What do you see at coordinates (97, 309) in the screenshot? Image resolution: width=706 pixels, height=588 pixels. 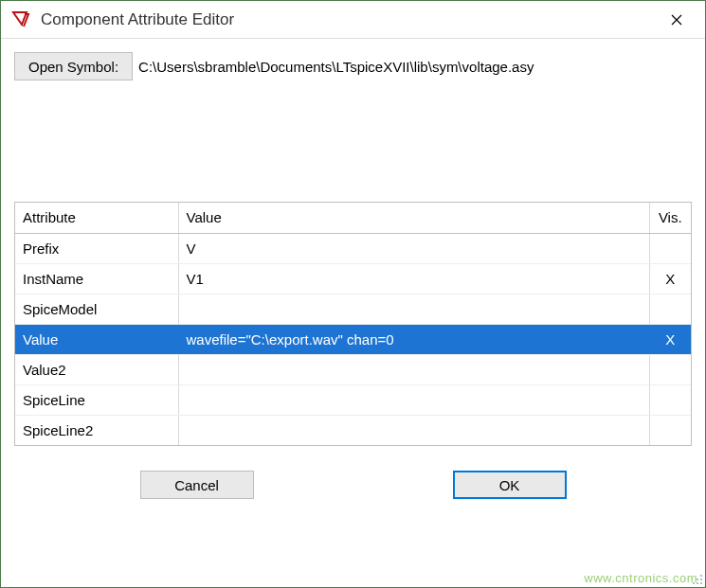 I see `cell-attribute: SpiceModel` at bounding box center [97, 309].